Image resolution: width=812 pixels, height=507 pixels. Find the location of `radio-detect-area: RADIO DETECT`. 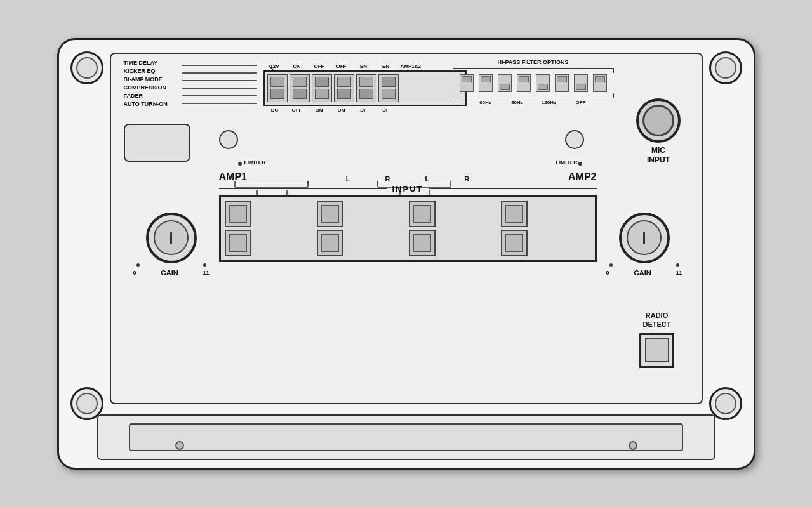

radio-detect-area: RADIO DETECT is located at coordinates (657, 339).